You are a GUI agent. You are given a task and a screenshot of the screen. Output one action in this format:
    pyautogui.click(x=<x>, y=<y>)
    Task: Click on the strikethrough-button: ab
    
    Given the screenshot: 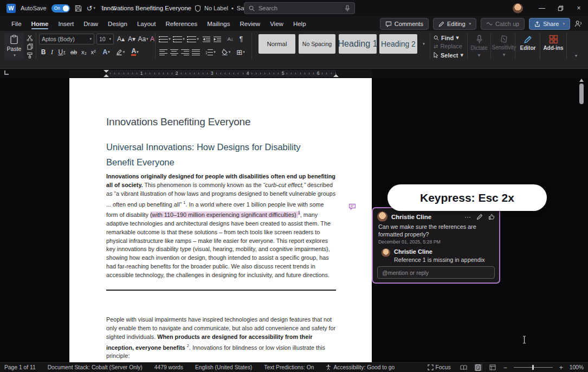 What is the action you would take?
    pyautogui.click(x=74, y=52)
    